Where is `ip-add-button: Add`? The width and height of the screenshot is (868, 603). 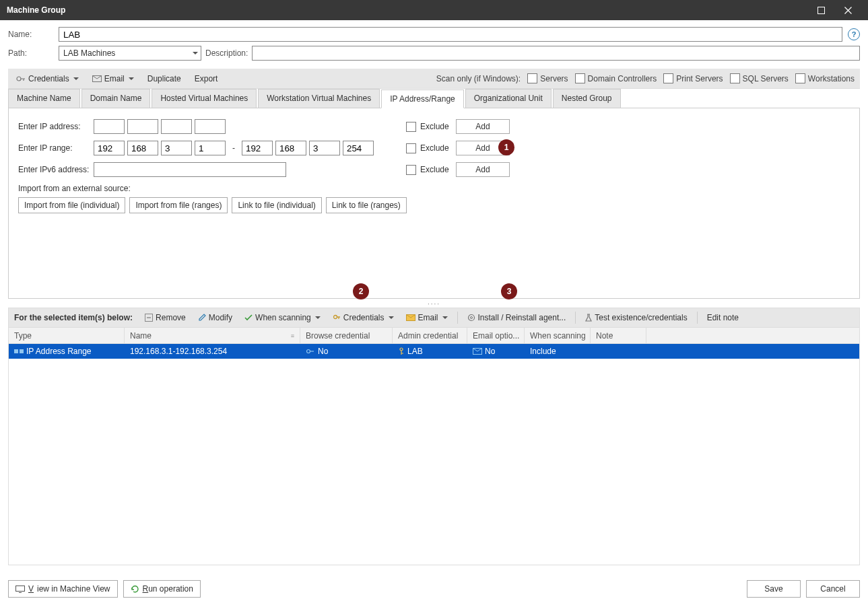 ip-add-button: Add is located at coordinates (483, 127).